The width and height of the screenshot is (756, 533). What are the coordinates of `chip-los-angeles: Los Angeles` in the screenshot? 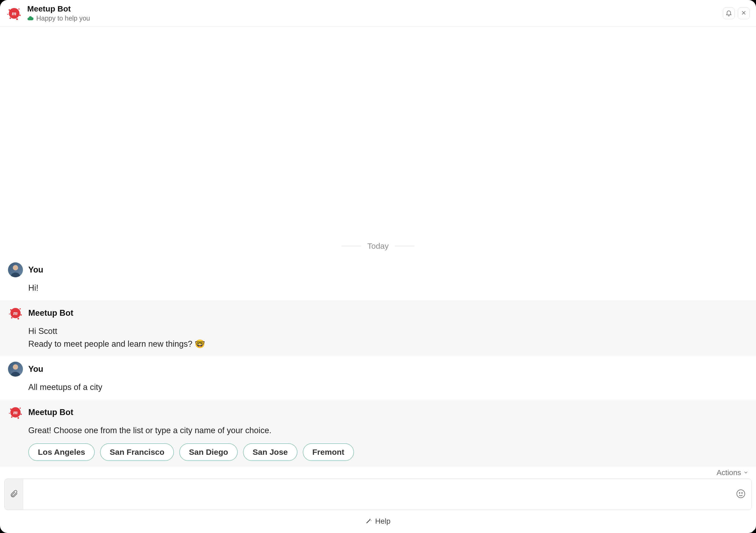 It's located at (62, 452).